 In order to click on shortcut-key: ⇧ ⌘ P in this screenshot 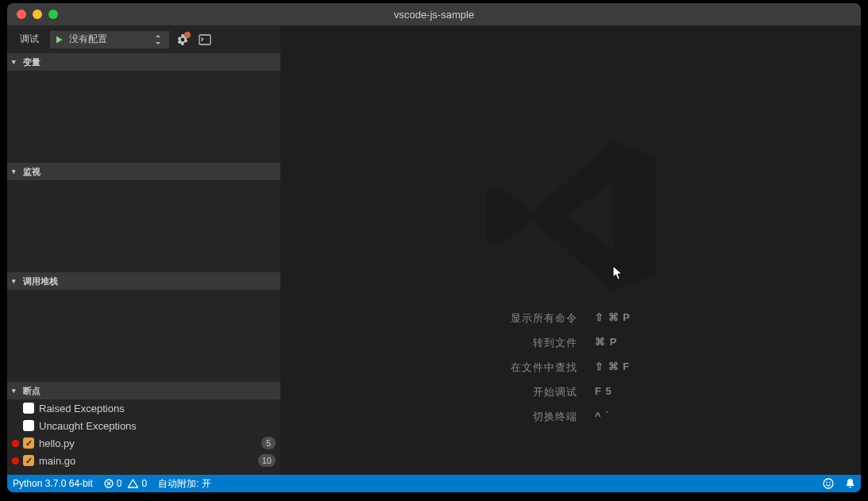, I will do `click(613, 318)`.